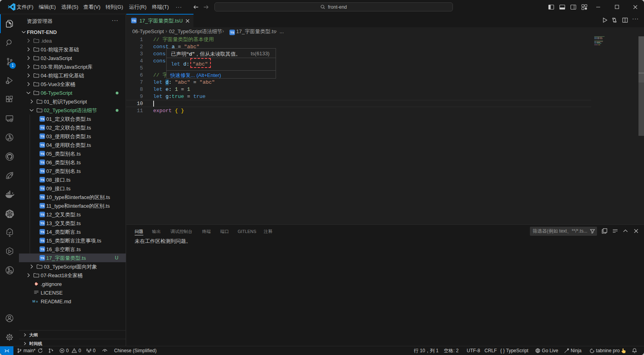 The image size is (644, 355). I want to click on svg-text: M, so click(34, 301).